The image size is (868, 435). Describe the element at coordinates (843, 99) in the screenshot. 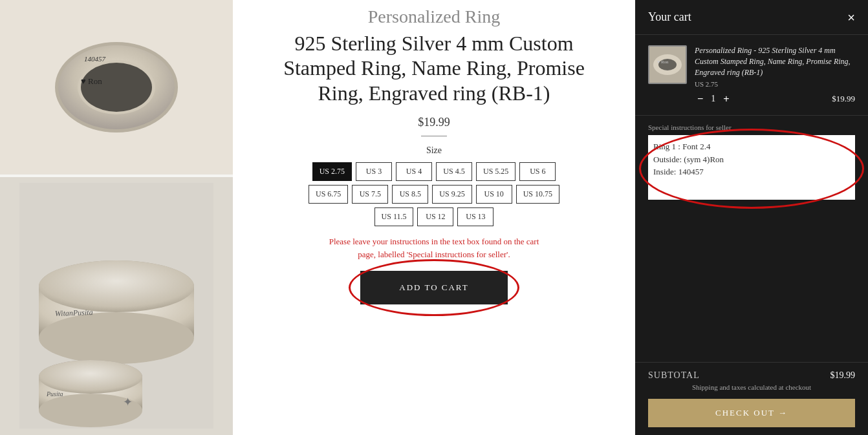

I see `cart-item-price: $19.99` at that location.